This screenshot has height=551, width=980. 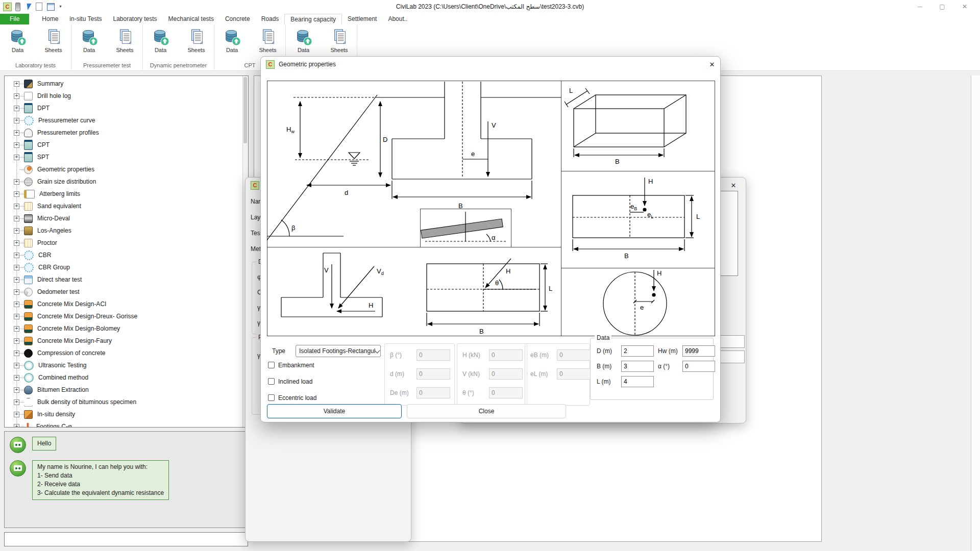 What do you see at coordinates (122, 96) in the screenshot?
I see `tree-item: Drill hole log` at bounding box center [122, 96].